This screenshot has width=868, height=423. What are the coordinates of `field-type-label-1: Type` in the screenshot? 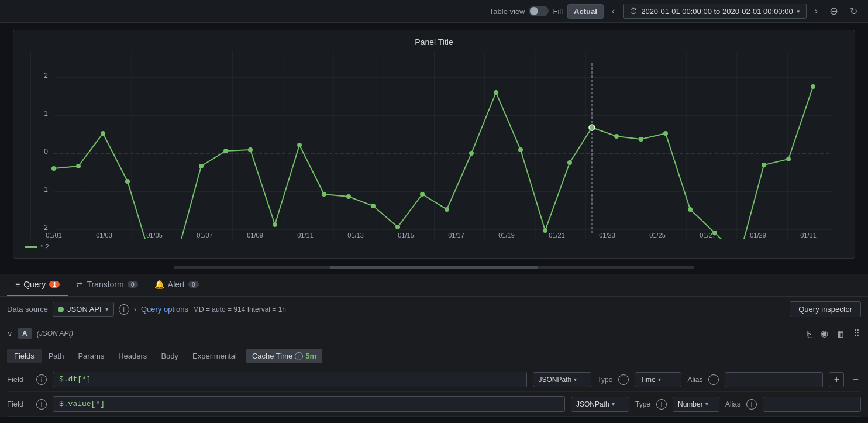 It's located at (605, 380).